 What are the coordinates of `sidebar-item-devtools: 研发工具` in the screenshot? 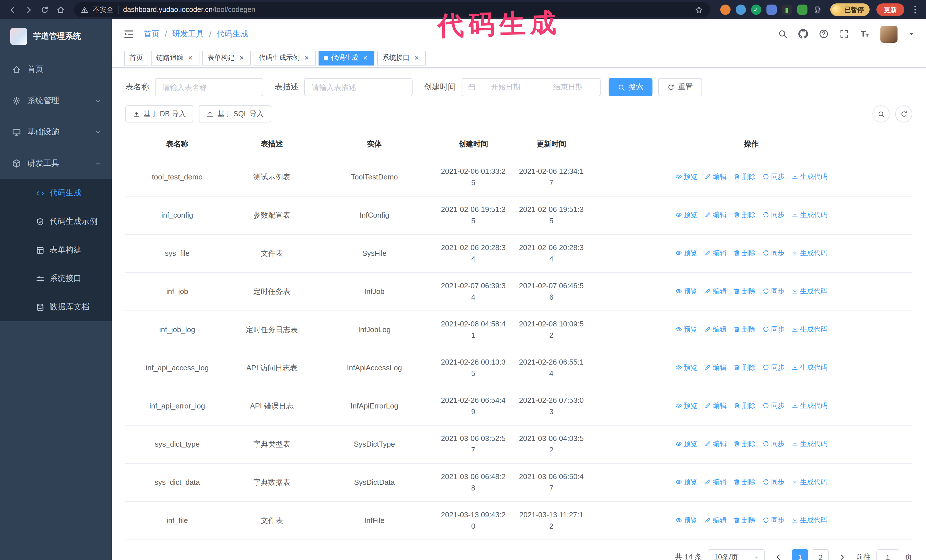 It's located at (56, 163).